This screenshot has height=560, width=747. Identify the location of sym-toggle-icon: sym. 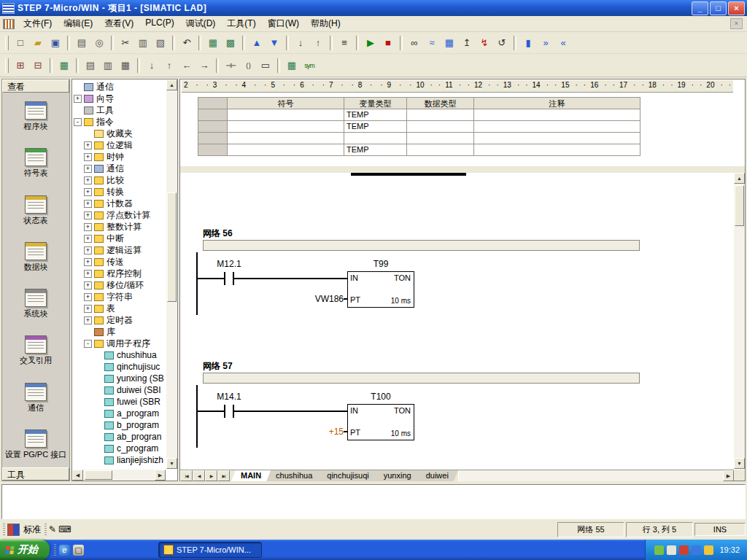
(309, 66).